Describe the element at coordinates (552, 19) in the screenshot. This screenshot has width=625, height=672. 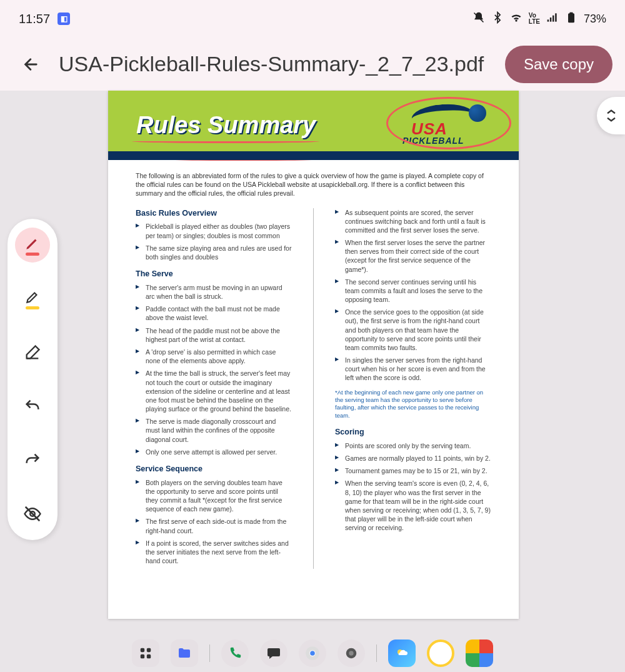
I see `signal-icon` at that location.